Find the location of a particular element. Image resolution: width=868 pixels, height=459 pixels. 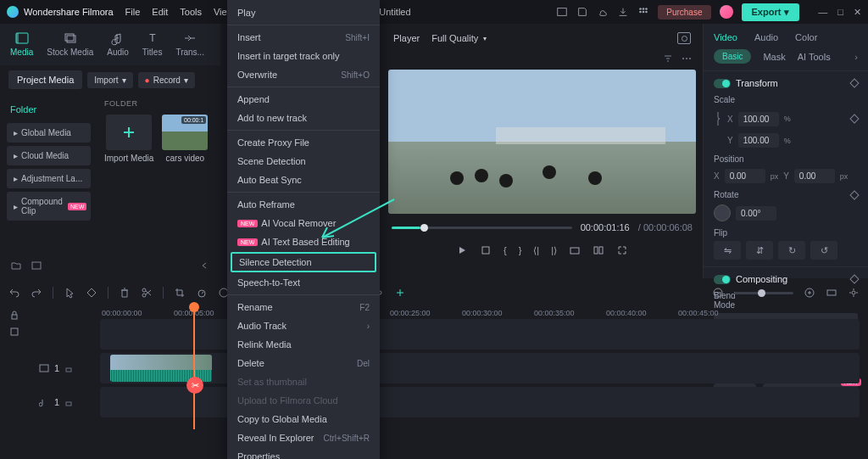

sidebar-item-adjustment-layer: ▸Adjustment La... is located at coordinates (49, 178).